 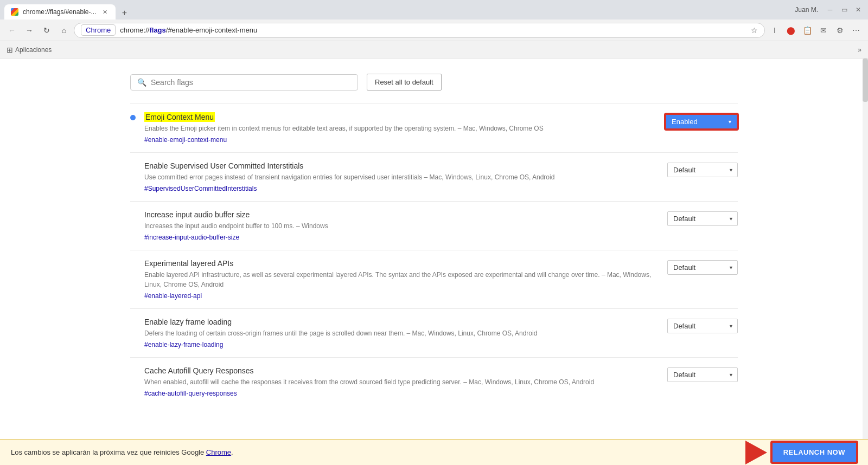 I want to click on bookmarks-bar: ⊞ Aplicaciones », so click(x=434, y=50).